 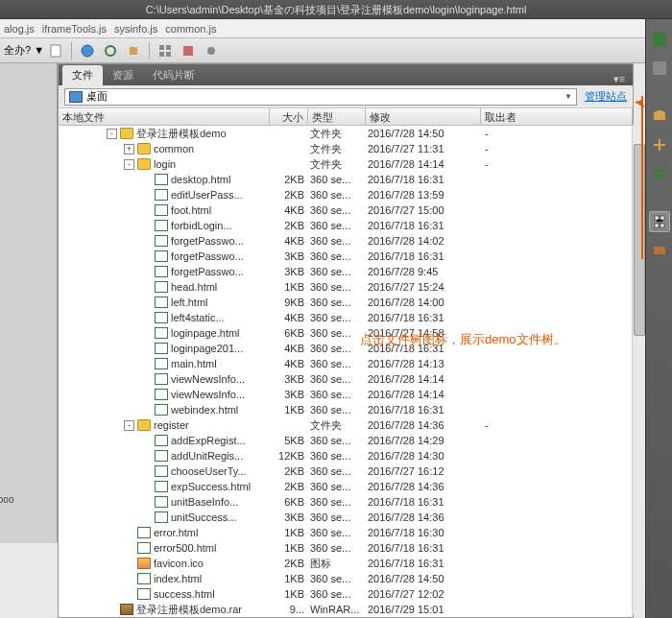 What do you see at coordinates (346, 563) in the screenshot?
I see `tree-row: favicon.ico2KB图标2016/7/18 16:31` at bounding box center [346, 563].